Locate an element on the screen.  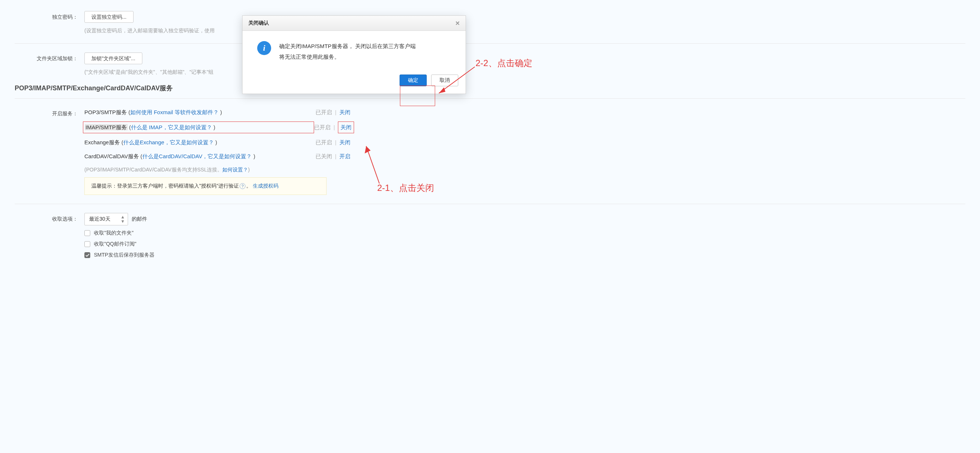
service-status: 已关闭 is located at coordinates (324, 156).